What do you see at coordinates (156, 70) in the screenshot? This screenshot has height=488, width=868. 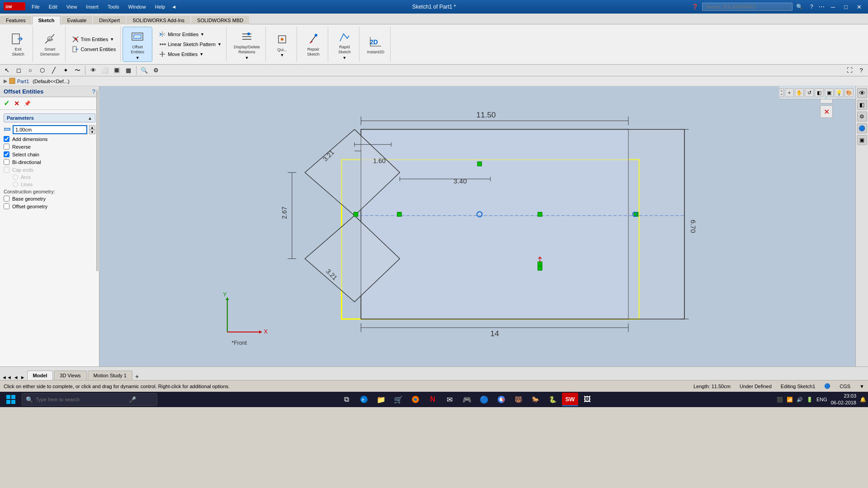 I see `tb2-settings-icon: ⚙` at bounding box center [156, 70].